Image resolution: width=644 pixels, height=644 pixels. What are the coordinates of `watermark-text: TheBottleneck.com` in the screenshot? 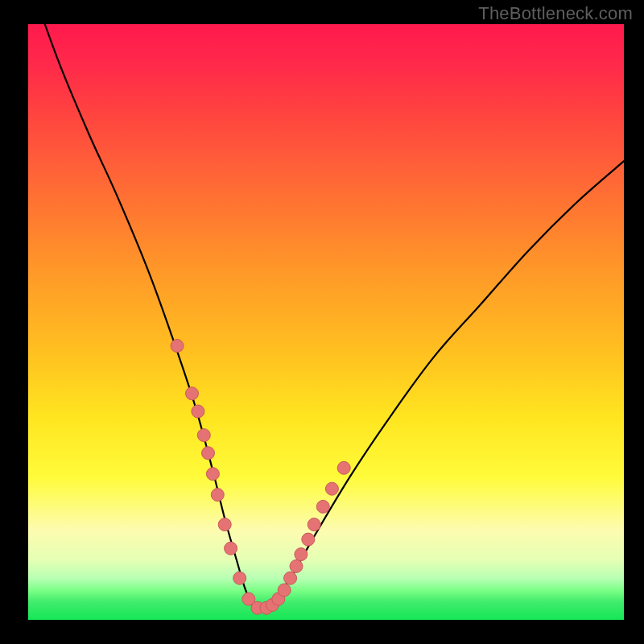 It's located at (555, 14).